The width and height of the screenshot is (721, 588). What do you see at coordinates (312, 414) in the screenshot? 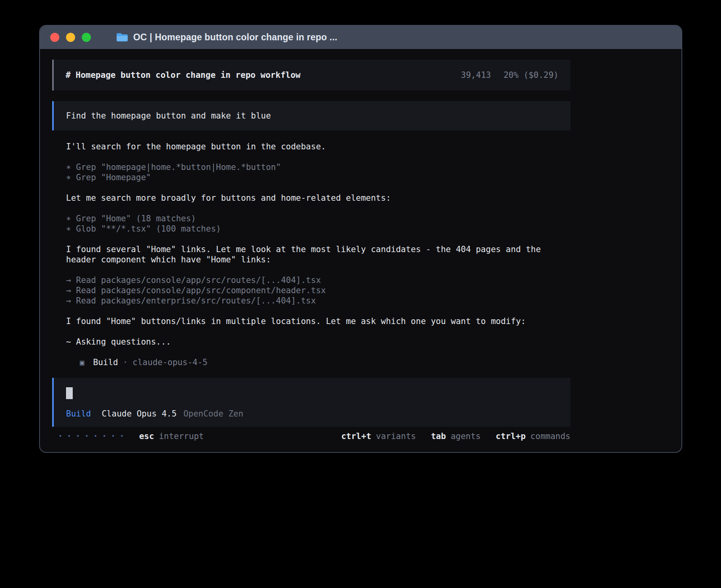
I see `input-meta: Build Claude Opus 4.5 OpenCode Zen` at bounding box center [312, 414].